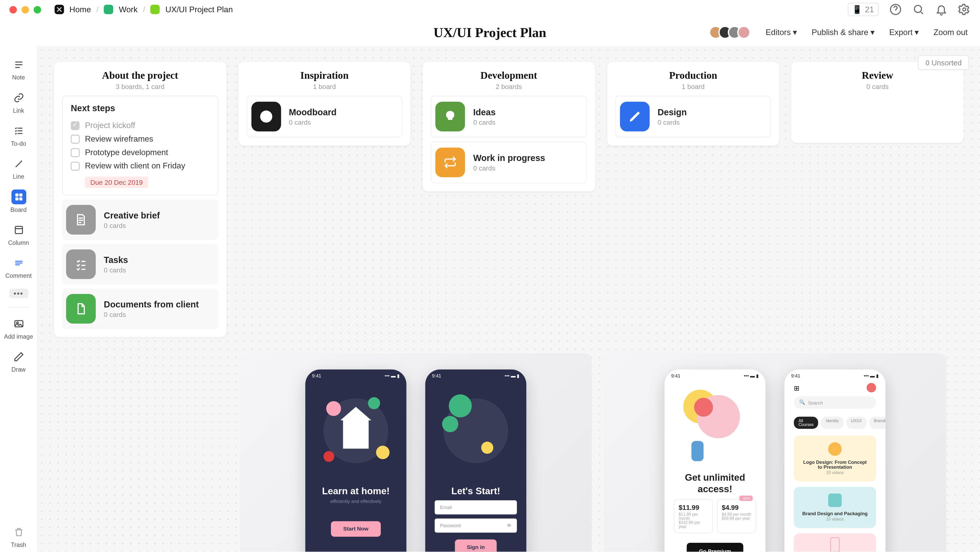  Describe the element at coordinates (450, 163) in the screenshot. I see `sync-icon` at that location.